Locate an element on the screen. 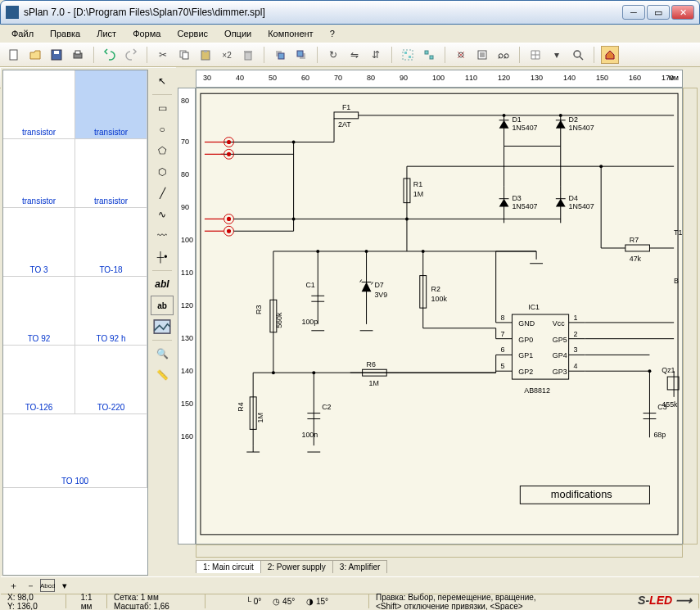  svg-text: 3 is located at coordinates (576, 350).